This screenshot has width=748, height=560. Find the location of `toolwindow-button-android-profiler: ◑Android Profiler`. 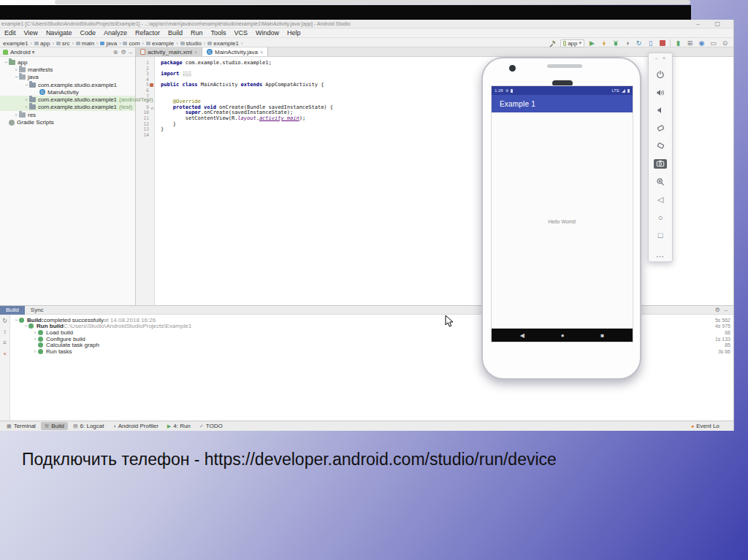

toolwindow-button-android-profiler: ◑Android Profiler is located at coordinates (135, 426).